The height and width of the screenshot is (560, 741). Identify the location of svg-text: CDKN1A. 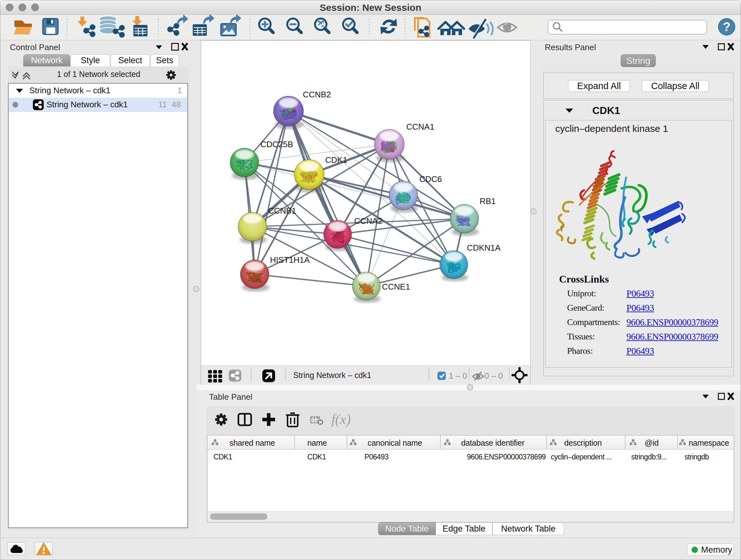
(484, 248).